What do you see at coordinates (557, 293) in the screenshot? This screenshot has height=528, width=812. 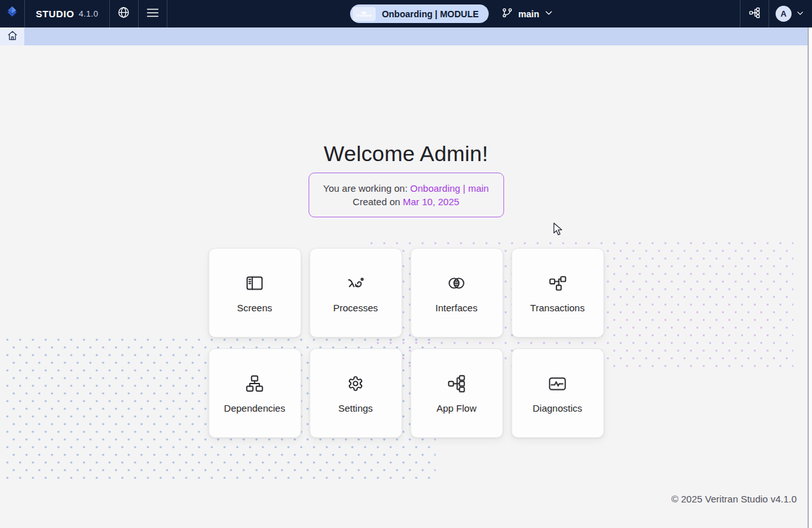 I see `card-transactions: Transactions` at bounding box center [557, 293].